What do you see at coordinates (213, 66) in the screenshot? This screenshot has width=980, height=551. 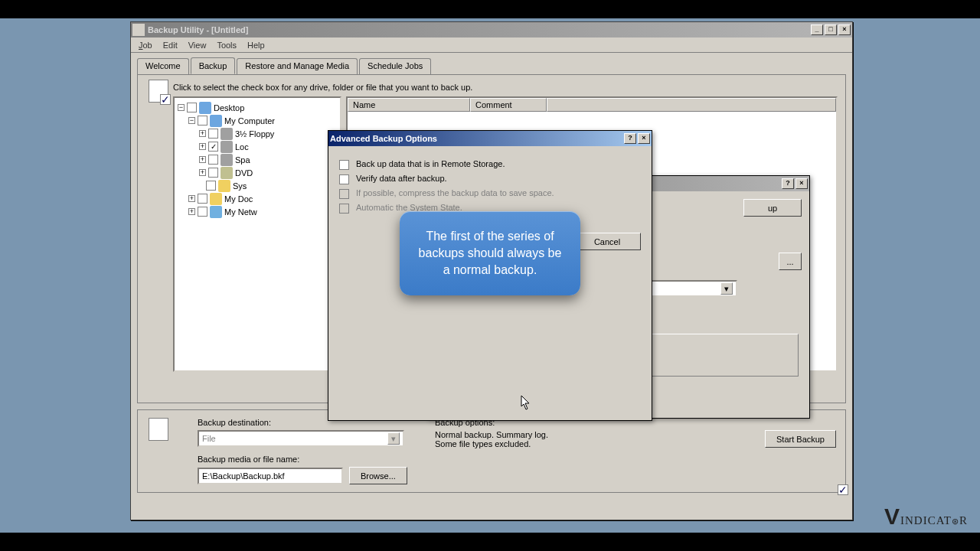 I see `tab-backup: Backup` at bounding box center [213, 66].